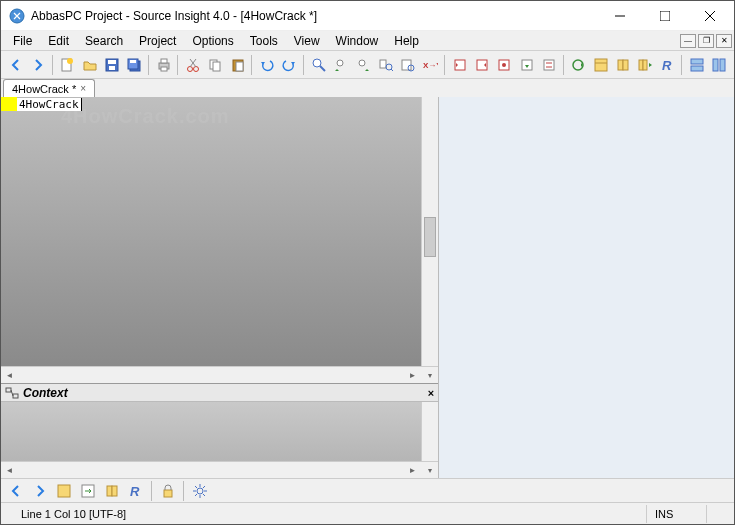  What do you see at coordinates (340, 65) in the screenshot?
I see `find-prev-button` at bounding box center [340, 65].